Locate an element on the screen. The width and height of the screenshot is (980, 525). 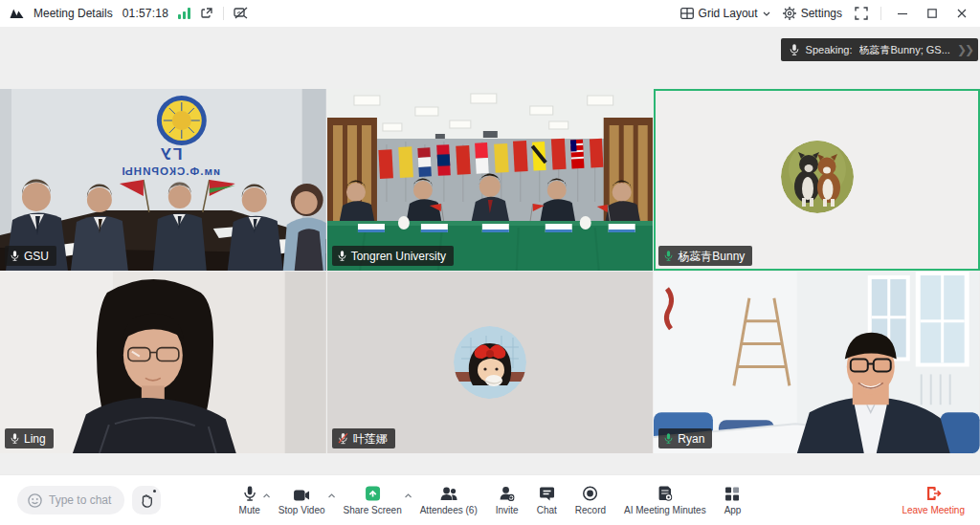
app-label: App is located at coordinates (733, 511).